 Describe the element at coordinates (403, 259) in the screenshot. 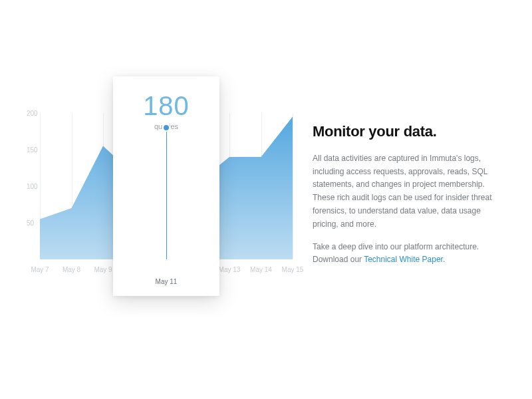

I see `white-paper-link: Technical White Paper` at that location.